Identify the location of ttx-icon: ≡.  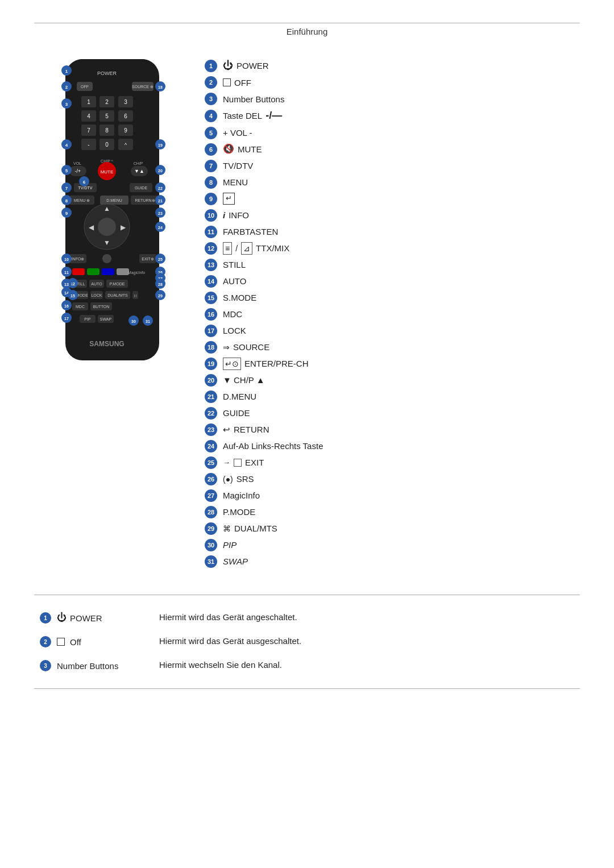
(227, 248).